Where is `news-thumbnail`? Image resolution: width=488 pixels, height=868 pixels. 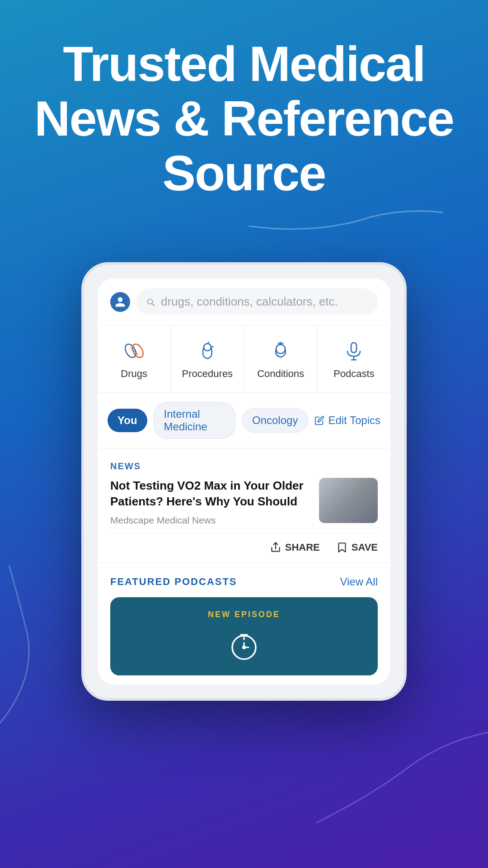 news-thumbnail is located at coordinates (348, 500).